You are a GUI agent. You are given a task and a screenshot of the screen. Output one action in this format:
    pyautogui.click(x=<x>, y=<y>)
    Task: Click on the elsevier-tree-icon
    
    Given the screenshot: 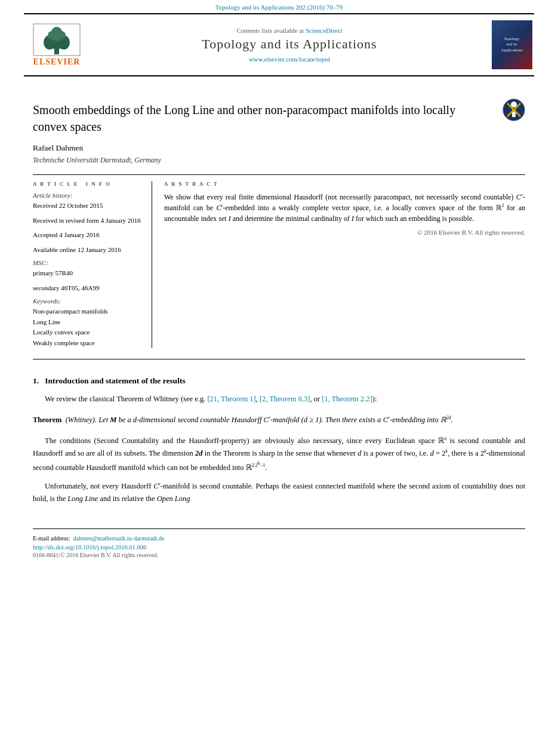 What is the action you would take?
    pyautogui.click(x=57, y=39)
    